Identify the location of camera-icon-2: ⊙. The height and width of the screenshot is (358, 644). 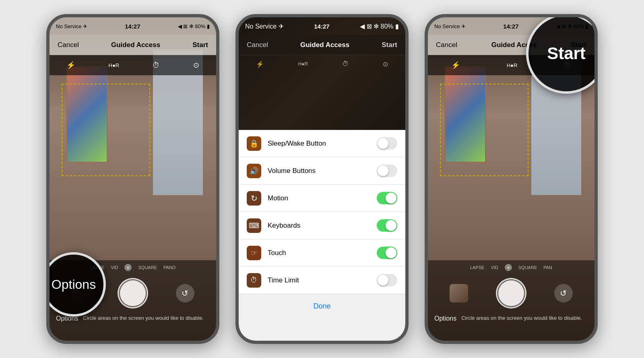
(386, 64).